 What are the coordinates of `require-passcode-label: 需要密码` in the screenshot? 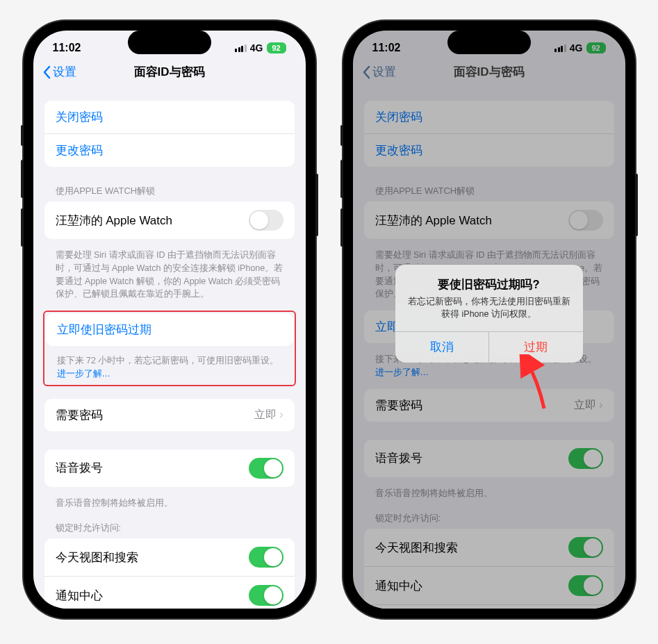 It's located at (79, 415).